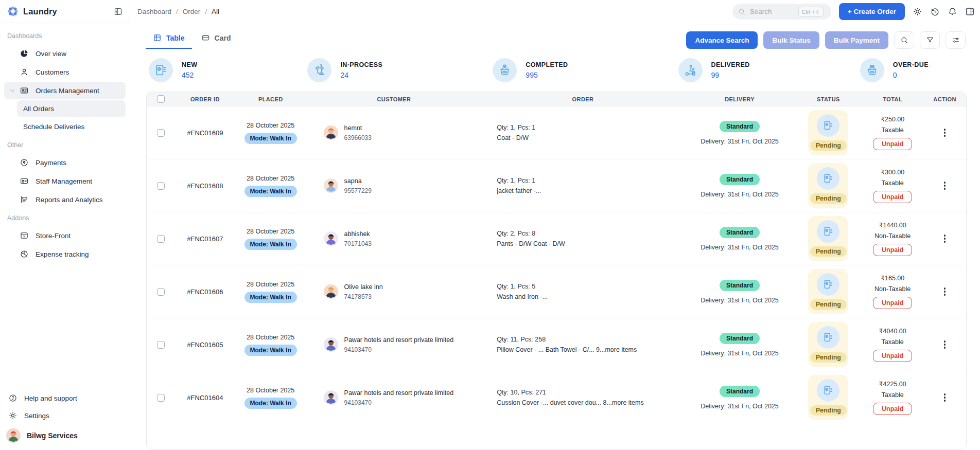 The height and width of the screenshot is (450, 980). Describe the element at coordinates (516, 128) in the screenshot. I see `order-qty: Qty: 1, Pcs: 1` at that location.